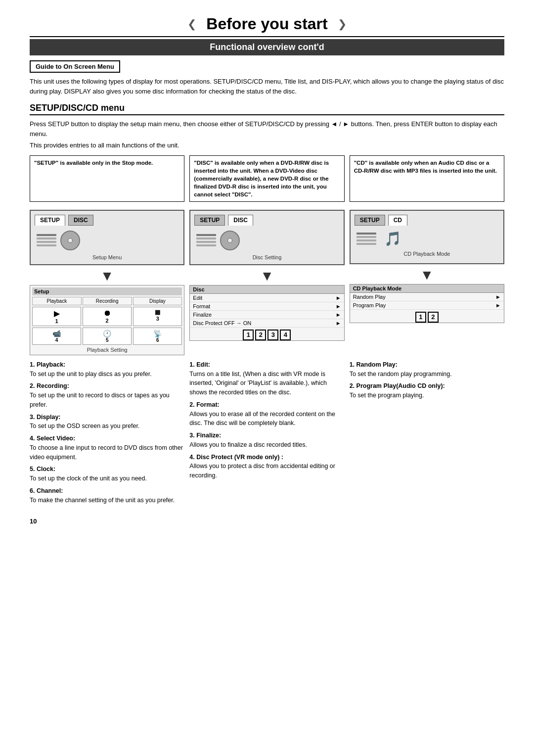 This screenshot has height=756, width=534. What do you see at coordinates (370, 220) in the screenshot?
I see `col3-tab1: SETUP` at bounding box center [370, 220].